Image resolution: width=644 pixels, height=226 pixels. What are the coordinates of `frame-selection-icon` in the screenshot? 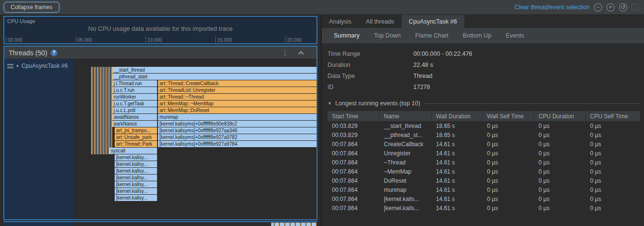 It's located at (635, 7).